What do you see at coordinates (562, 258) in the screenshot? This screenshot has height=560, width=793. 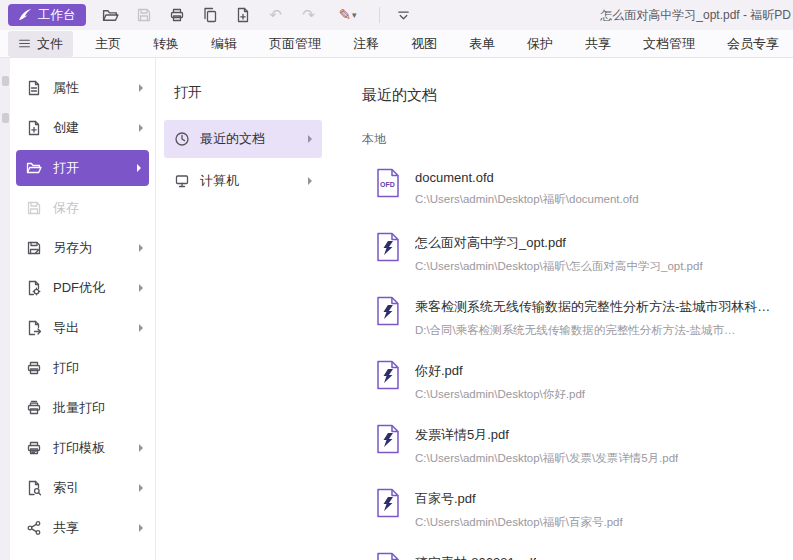 I see `recent-file-row: 怎么面对高中学习_opt.pdf C:\Users\admin\Desktop\…` at bounding box center [562, 258].